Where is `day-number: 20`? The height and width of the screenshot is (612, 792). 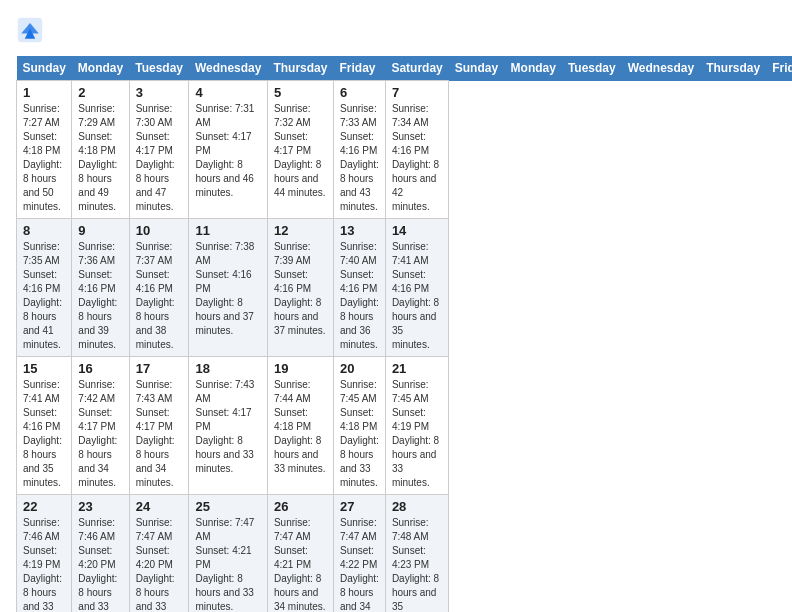 day-number: 20 is located at coordinates (360, 368).